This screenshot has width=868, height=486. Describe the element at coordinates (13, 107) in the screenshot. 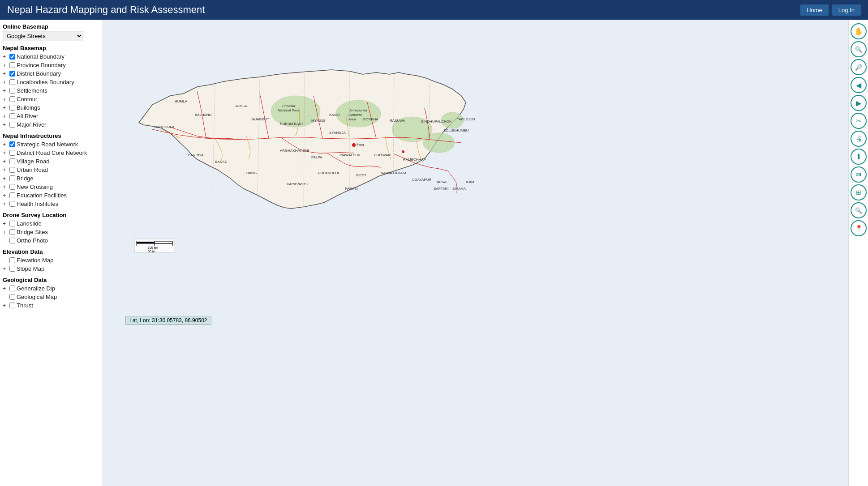

I see `checkbox-buildings` at that location.